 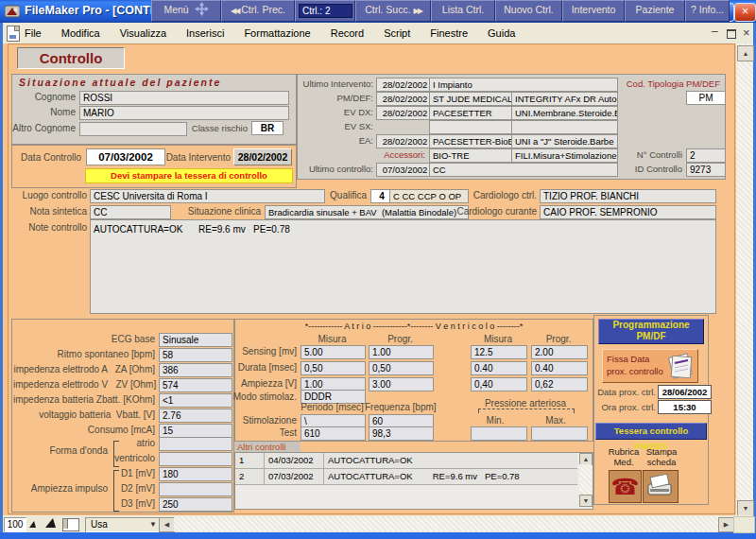 What do you see at coordinates (747, 32) in the screenshot?
I see `doc-close-icon: ×` at bounding box center [747, 32].